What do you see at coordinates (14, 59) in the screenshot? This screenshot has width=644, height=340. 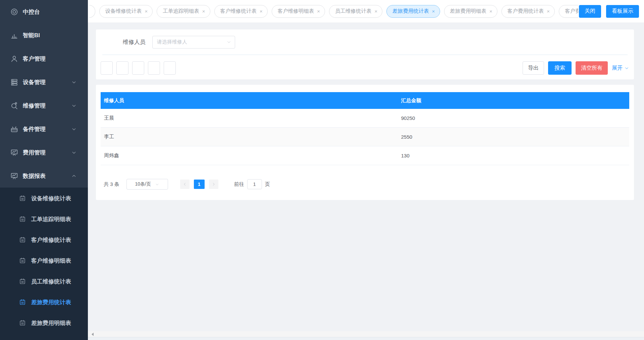 I see `customers-icon` at bounding box center [14, 59].